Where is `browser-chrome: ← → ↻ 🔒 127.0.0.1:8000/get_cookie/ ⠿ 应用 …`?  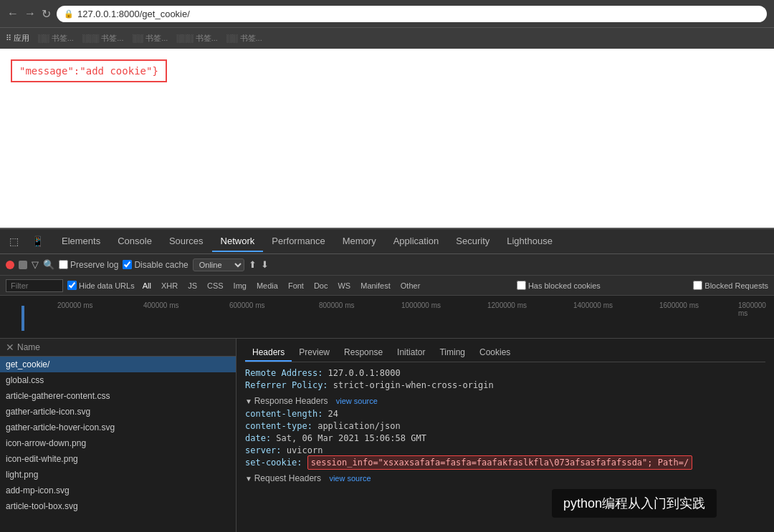 browser-chrome: ← → ↻ 🔒 127.0.0.1:8000/get_cookie/ ⠿ 应用 … is located at coordinates (387, 24).